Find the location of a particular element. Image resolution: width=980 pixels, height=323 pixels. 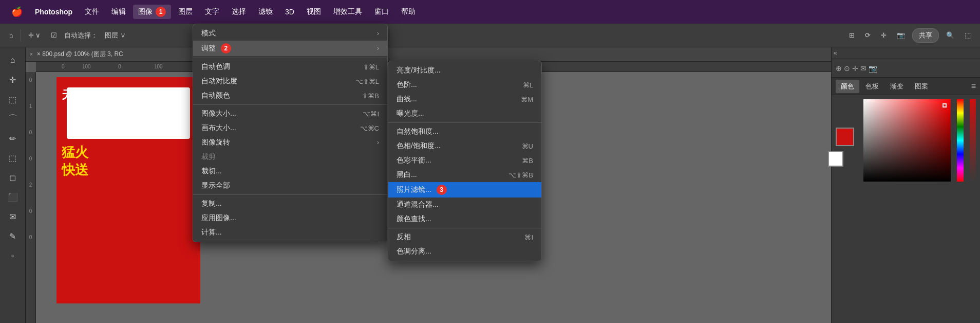

menu-image: 图像 1 is located at coordinates (152, 12).